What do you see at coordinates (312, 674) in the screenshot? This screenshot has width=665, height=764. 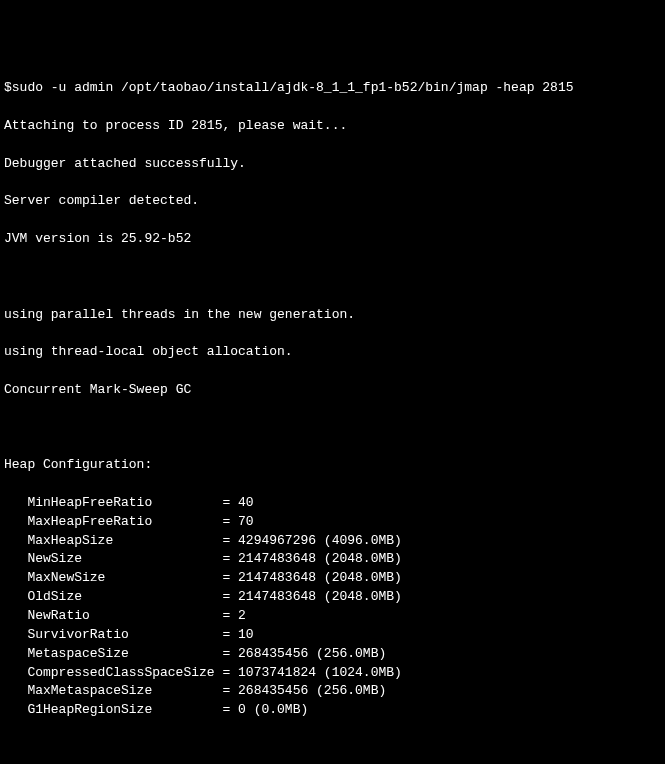 I see `config-value: = 1073741824 (1024.0MB)` at bounding box center [312, 674].